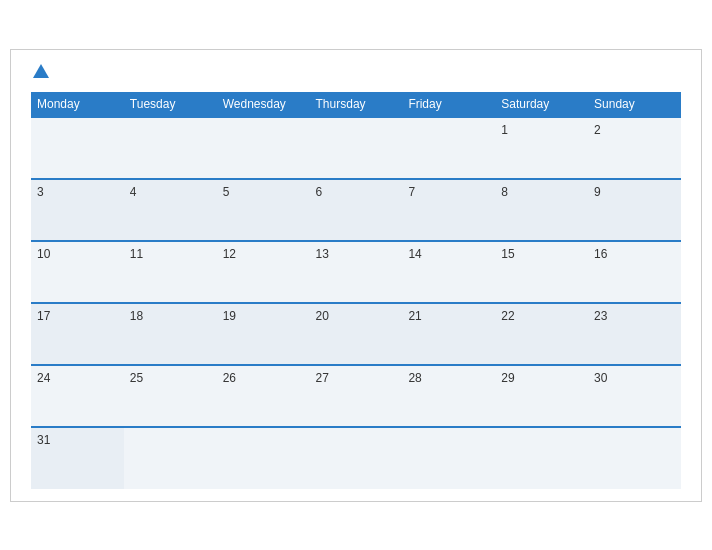 This screenshot has height=550, width=712. Describe the element at coordinates (322, 378) in the screenshot. I see `day-number: 27` at that location.